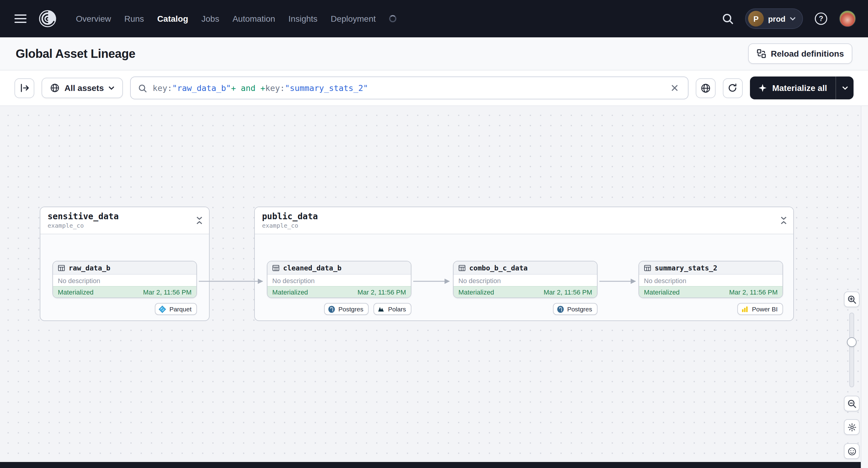  Describe the element at coordinates (706, 88) in the screenshot. I see `filter-scope-globe-button` at that location.